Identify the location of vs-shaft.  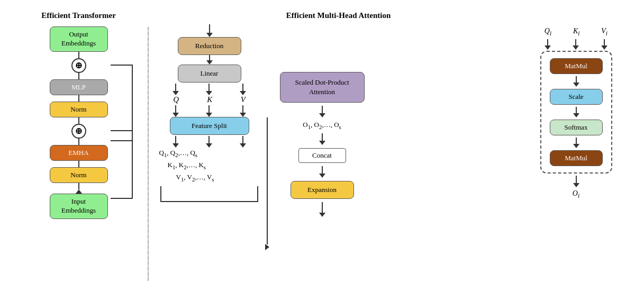
(243, 140).